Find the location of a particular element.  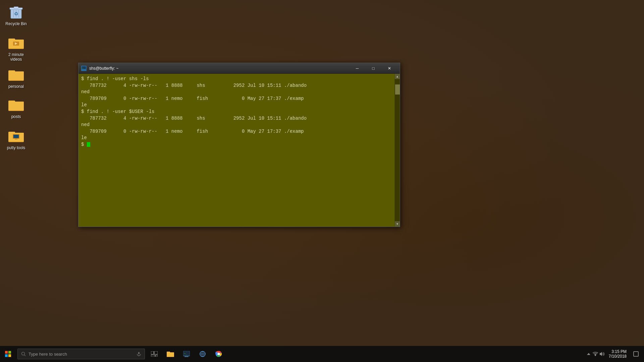

posts-folder-icon: posts is located at coordinates (16, 108).